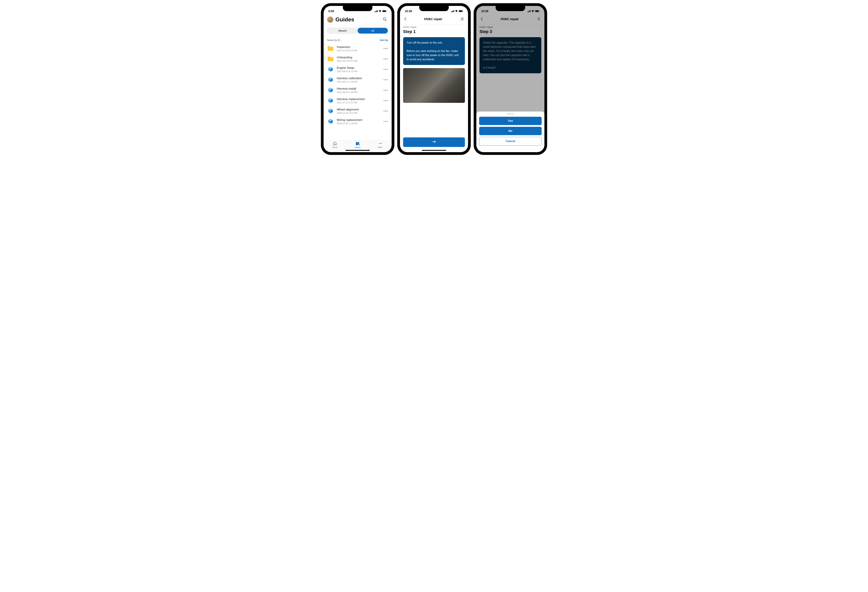 The height and width of the screenshot is (592, 868). I want to click on step-instruction-card: Turn off the power to the unit. Before y…, so click(434, 51).